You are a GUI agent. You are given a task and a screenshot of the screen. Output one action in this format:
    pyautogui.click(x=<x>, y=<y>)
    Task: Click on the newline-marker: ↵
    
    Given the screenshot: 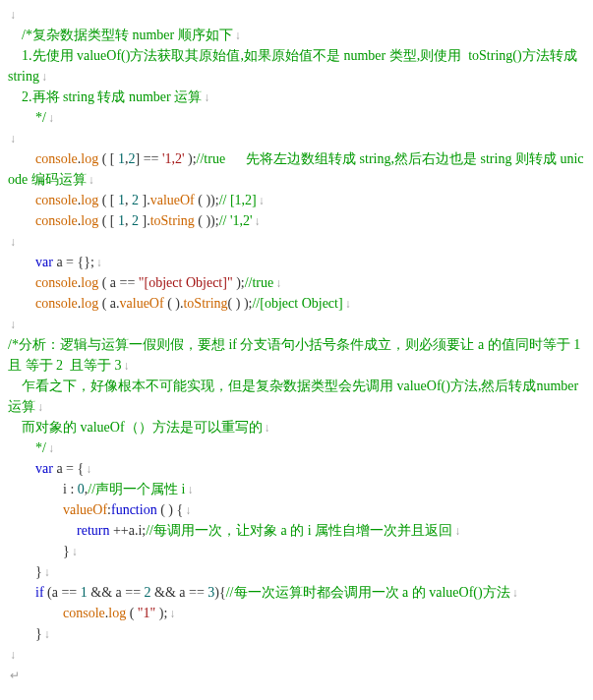 What is the action you would take?
    pyautogui.click(x=15, y=675)
    